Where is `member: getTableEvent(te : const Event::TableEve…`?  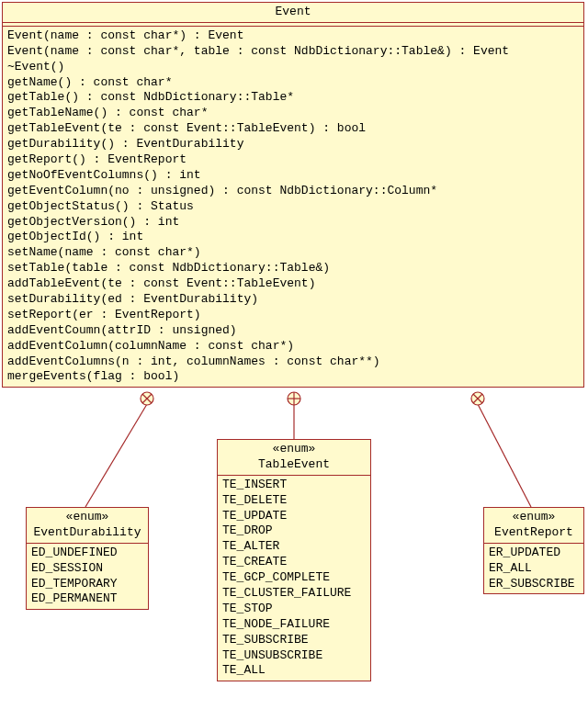 member: getTableEvent(te : const Event::TableEve… is located at coordinates (293, 129).